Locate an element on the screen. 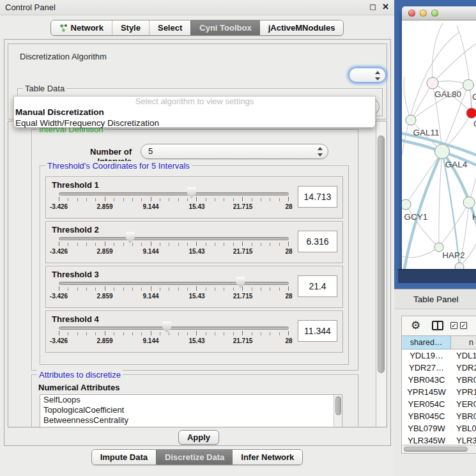 The image size is (476, 476). node-highlighted-red is located at coordinates (472, 113).